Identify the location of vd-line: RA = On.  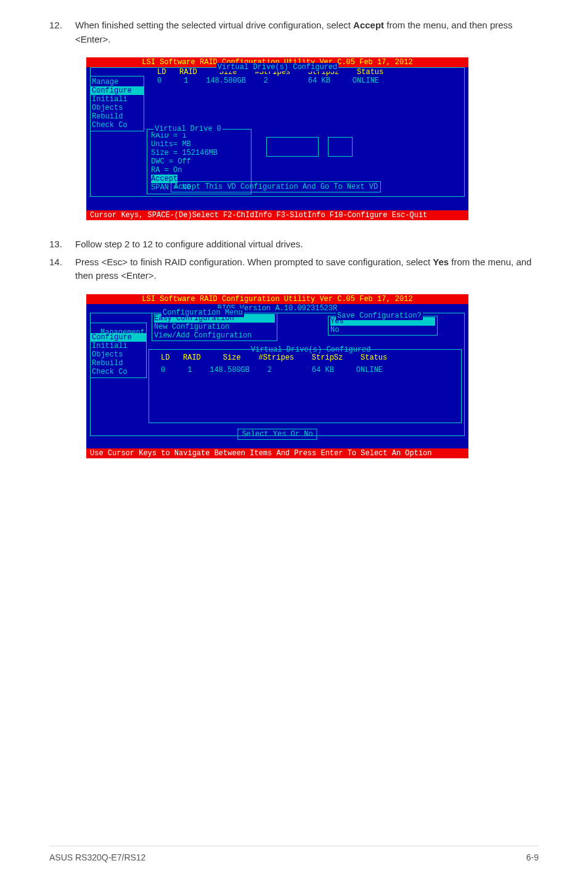
(199, 170).